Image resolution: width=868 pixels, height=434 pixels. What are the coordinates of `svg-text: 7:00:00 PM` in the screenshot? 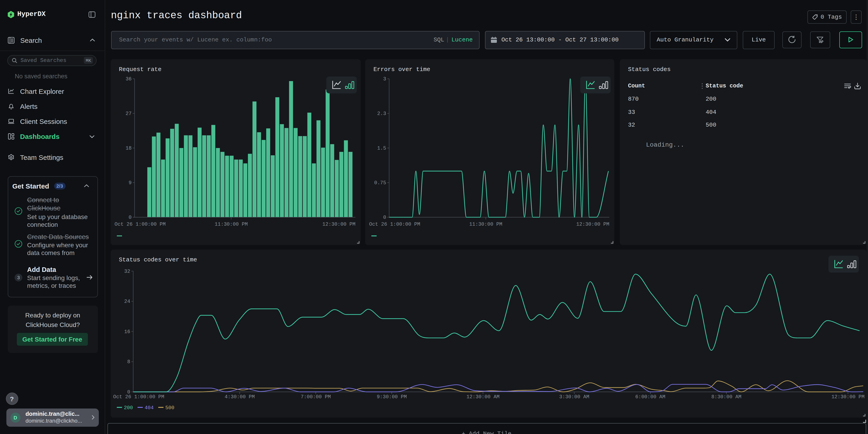 It's located at (315, 397).